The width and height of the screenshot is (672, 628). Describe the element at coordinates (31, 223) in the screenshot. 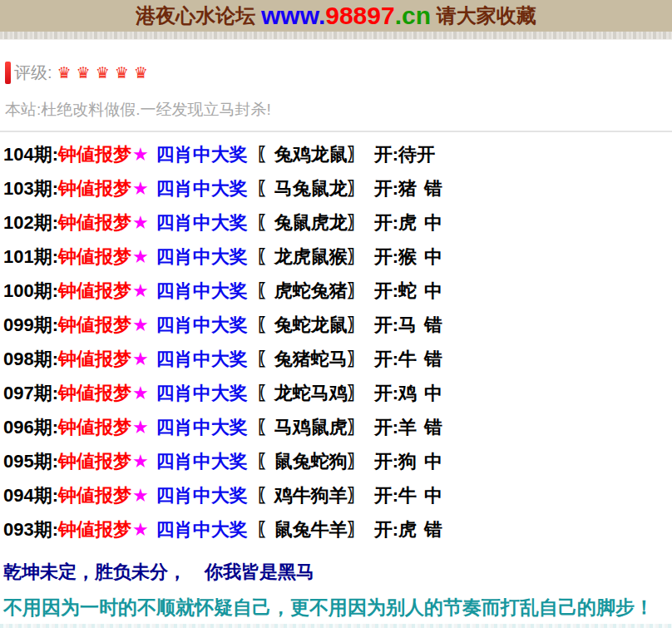

I see `row-period: 102期:` at that location.